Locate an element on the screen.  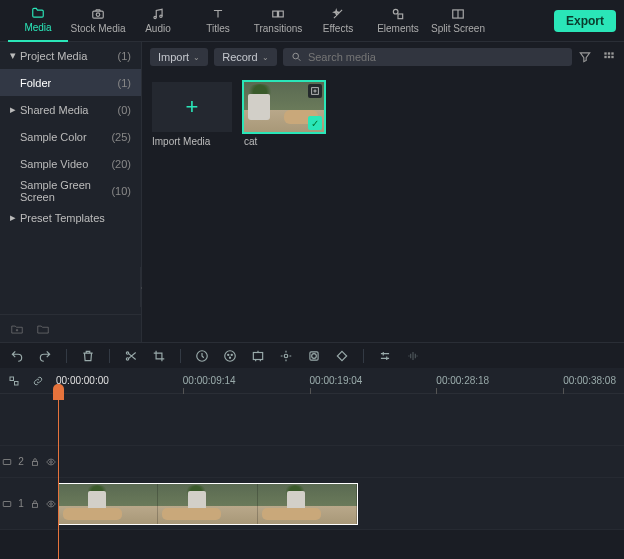
timeline-track-2: 2 is located at coordinates (312, 462).